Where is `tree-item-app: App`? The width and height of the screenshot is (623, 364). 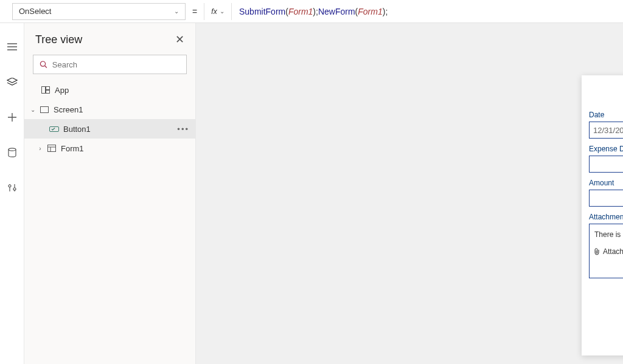
tree-item-app: App is located at coordinates (110, 90).